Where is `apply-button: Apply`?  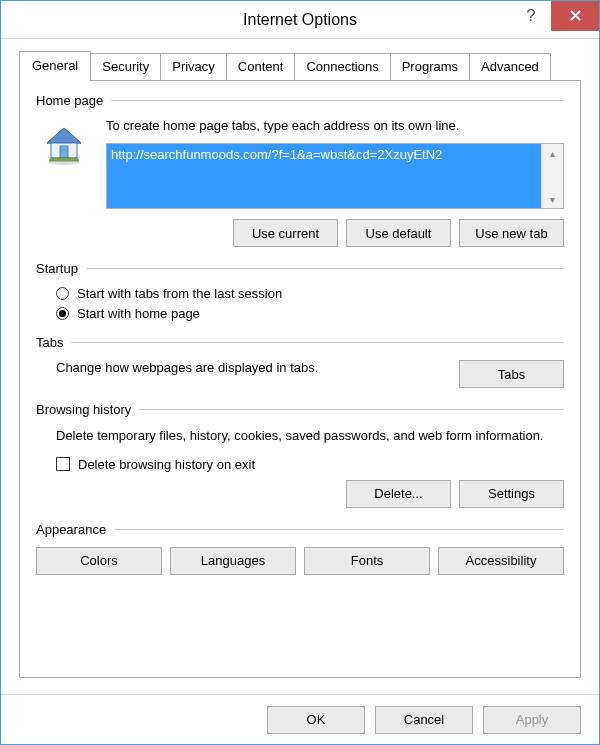 apply-button: Apply is located at coordinates (532, 720).